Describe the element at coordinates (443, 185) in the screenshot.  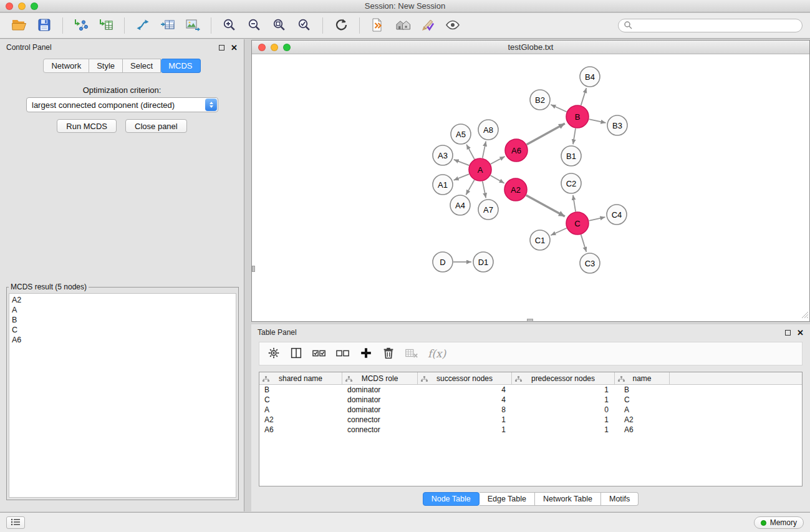
I see `graph-node-A1: A1` at that location.